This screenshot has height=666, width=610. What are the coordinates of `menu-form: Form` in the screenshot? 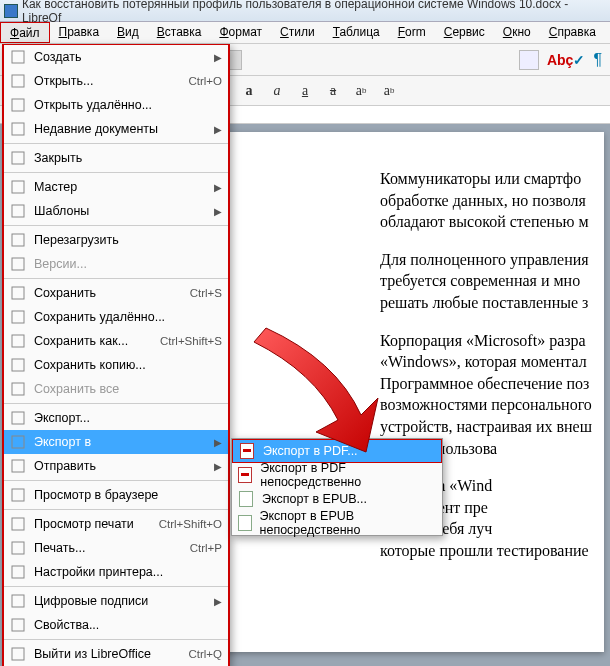 It's located at (412, 32).